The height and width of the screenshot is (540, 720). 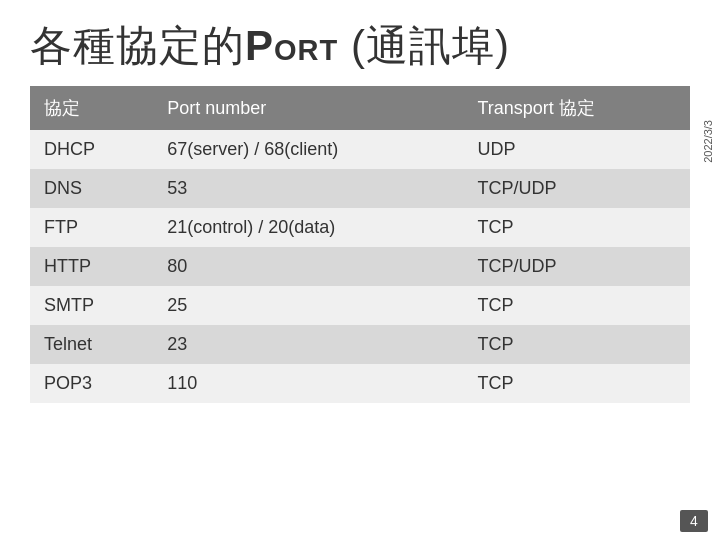 What do you see at coordinates (92, 108) in the screenshot?
I see `col-header-protocol: 協定` at bounding box center [92, 108].